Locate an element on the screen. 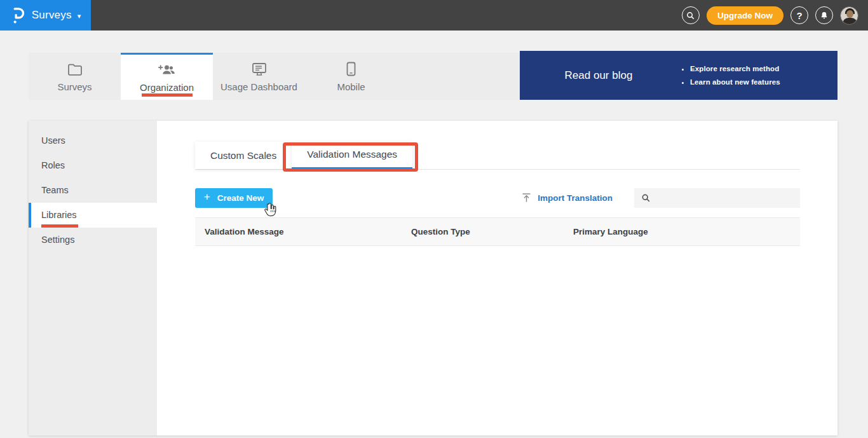 The height and width of the screenshot is (438, 868). nav-tab-mobile: Mobile is located at coordinates (351, 76).